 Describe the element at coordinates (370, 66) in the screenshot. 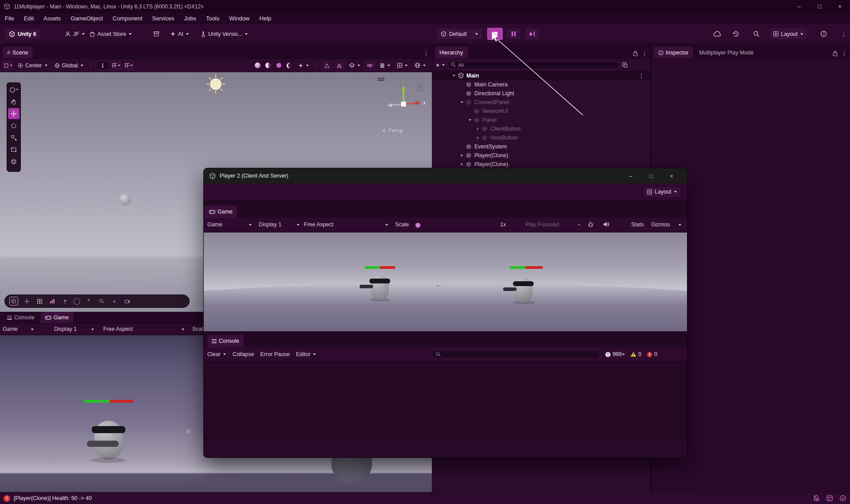

I see `scene-view-visibility-toggle` at that location.